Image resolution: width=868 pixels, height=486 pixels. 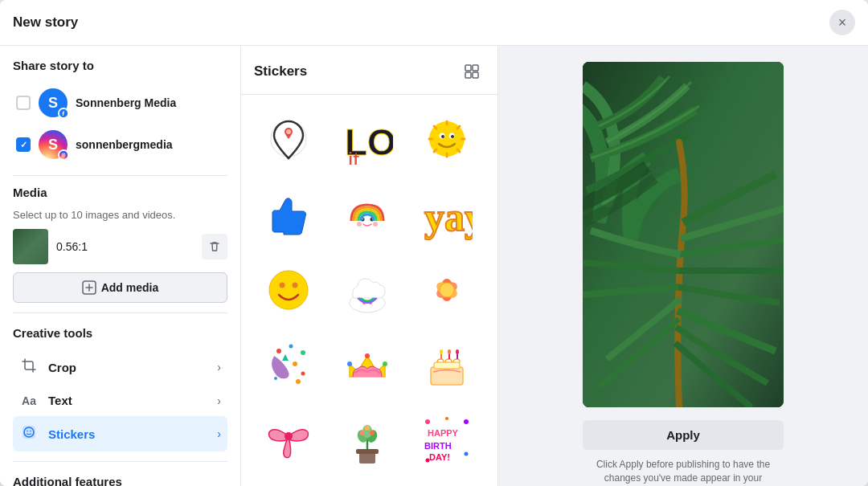 I want to click on facebook-account-name: Sonnenberg Media, so click(x=125, y=103).